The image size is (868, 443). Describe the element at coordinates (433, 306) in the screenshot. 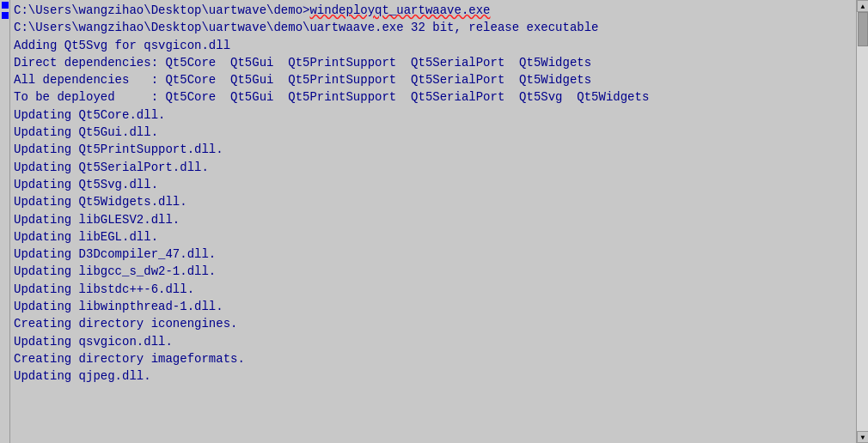

I see `terminal-line-18: Updating libwinpthread-1.dll.` at that location.